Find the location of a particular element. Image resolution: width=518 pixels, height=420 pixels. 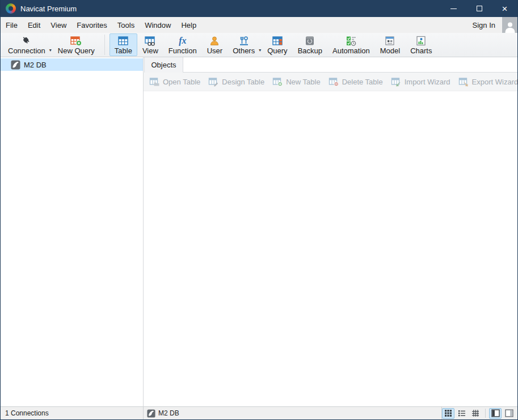

avatar-person-icon is located at coordinates (510, 27).